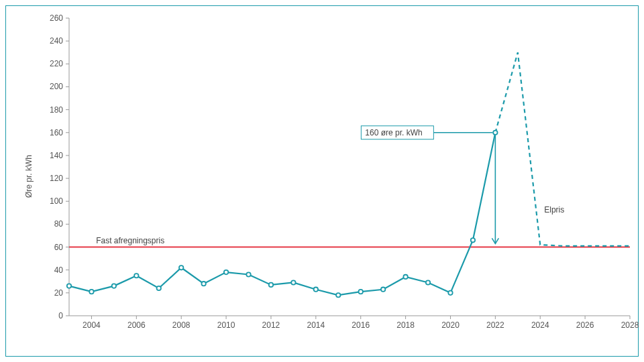 Image resolution: width=644 pixels, height=362 pixels. What do you see at coordinates (137, 325) in the screenshot?
I see `x-tick-label: 2006` at bounding box center [137, 325].